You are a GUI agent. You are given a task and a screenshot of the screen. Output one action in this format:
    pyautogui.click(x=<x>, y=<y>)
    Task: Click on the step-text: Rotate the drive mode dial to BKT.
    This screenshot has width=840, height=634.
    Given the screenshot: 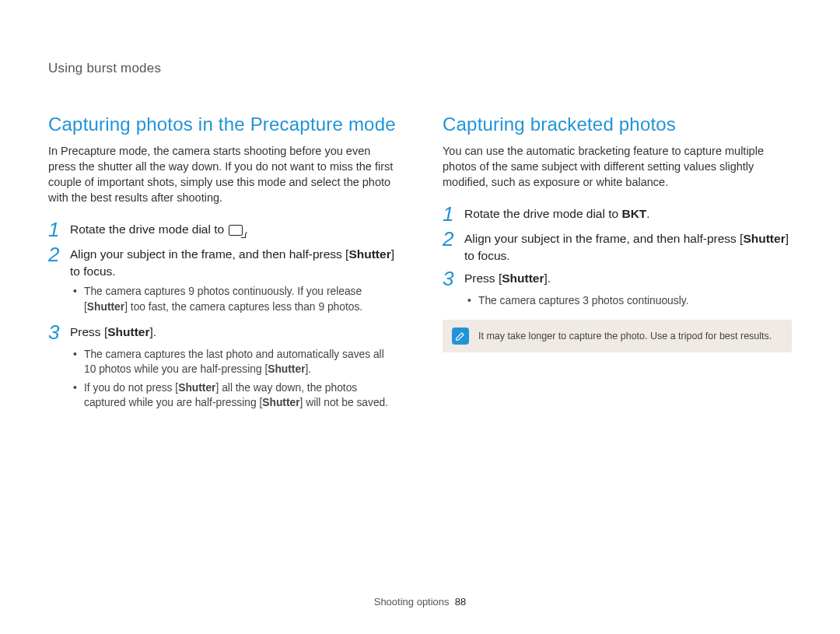 What is the action you would take?
    pyautogui.click(x=557, y=213)
    